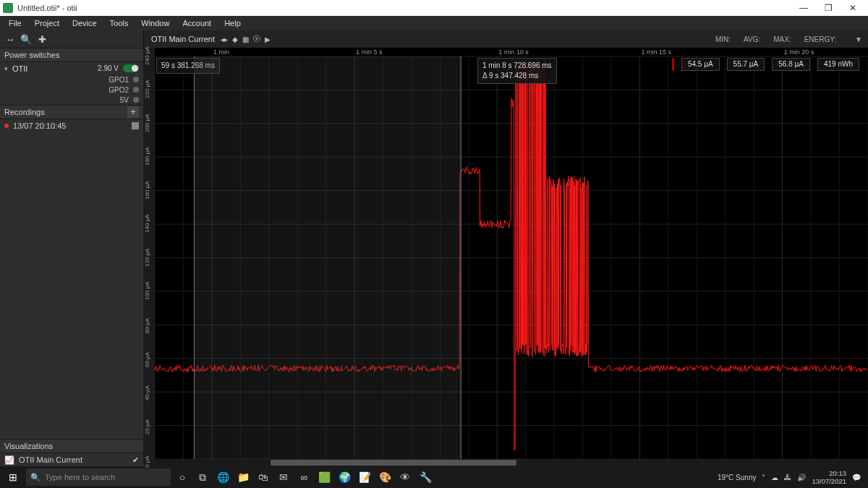 The height and width of the screenshot is (488, 868). Describe the element at coordinates (119, 90) in the screenshot. I see `gpo2-label: GPO2` at that location.